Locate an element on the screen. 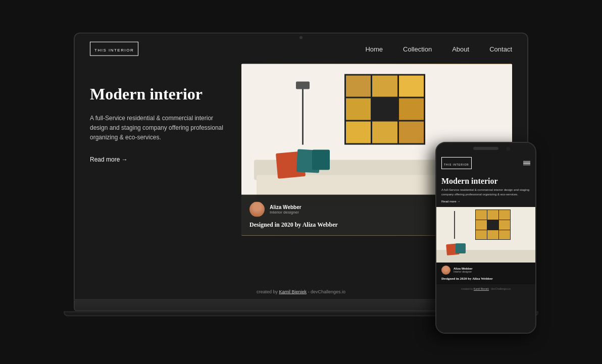  logo: THIS INTERIOR is located at coordinates (114, 48).